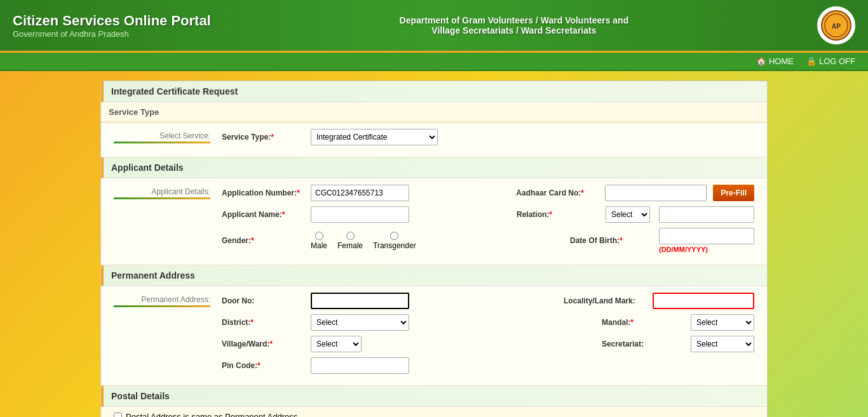 This screenshot has height=417, width=868. Describe the element at coordinates (656, 193) in the screenshot. I see `aadhaar-input` at that location.